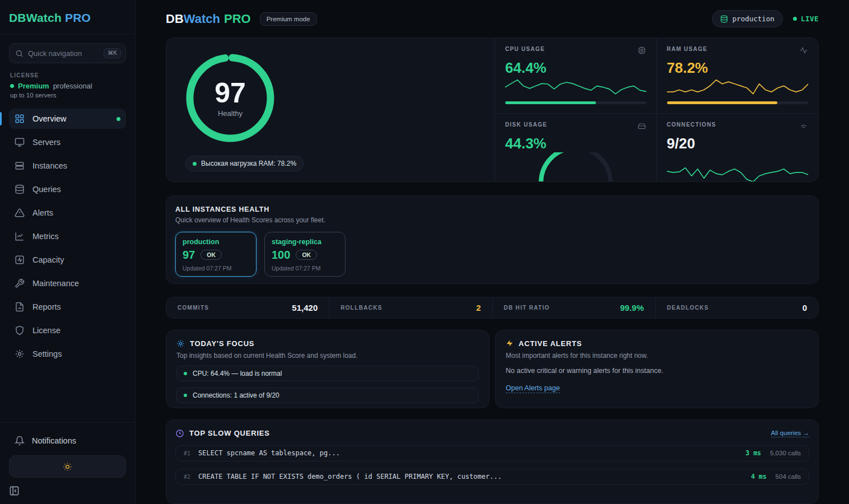  What do you see at coordinates (230, 433) in the screenshot?
I see `slow-queries-title: TOP SLOW QUERIES` at bounding box center [230, 433].